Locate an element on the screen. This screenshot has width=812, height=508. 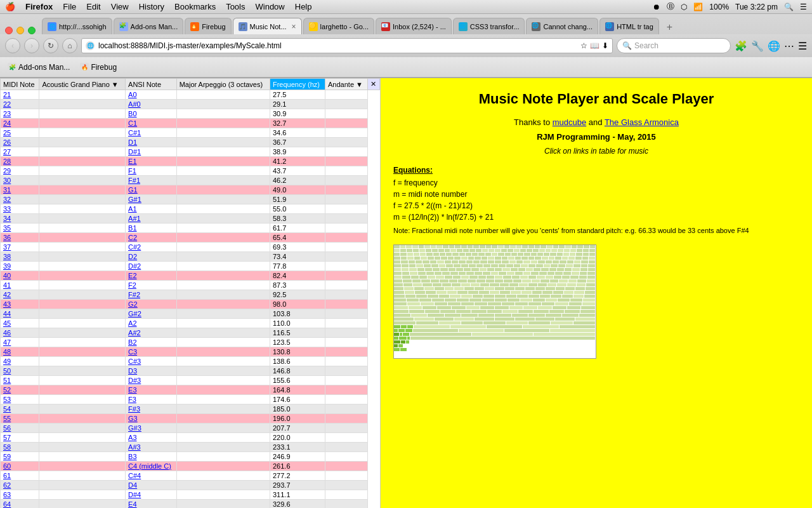
tab-ssohigh: 🌐 http://...ssohigh is located at coordinates (77, 26).